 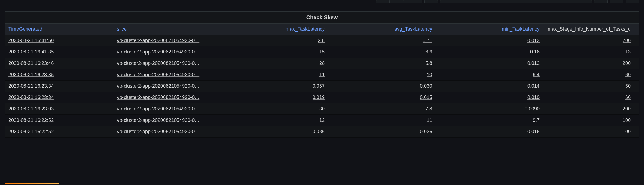 What do you see at coordinates (322, 75) in the screenshot?
I see `table-row: 2020-08-21 16:23:35vb-cluster2-app-20200…` at bounding box center [322, 75].